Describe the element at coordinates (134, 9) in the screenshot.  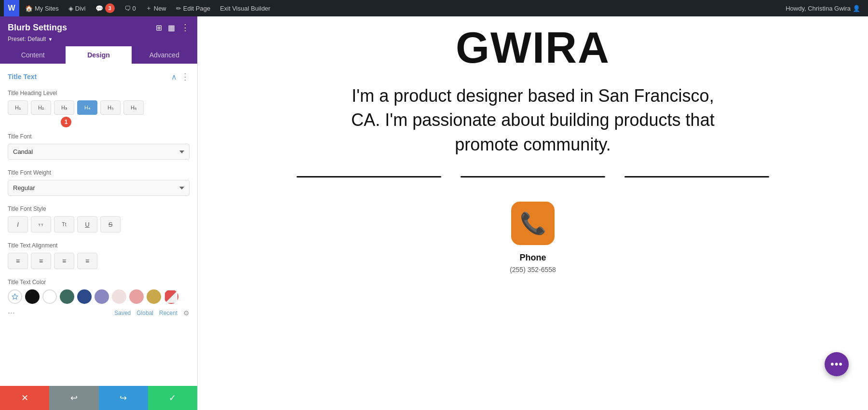
I see `reply-count: 0` at that location.